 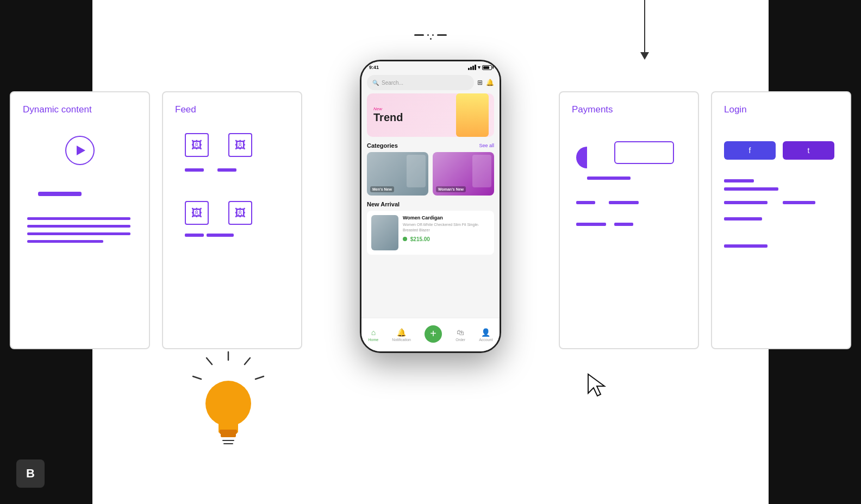 What do you see at coordinates (587, 158) in the screenshot?
I see `pay-circle` at bounding box center [587, 158].